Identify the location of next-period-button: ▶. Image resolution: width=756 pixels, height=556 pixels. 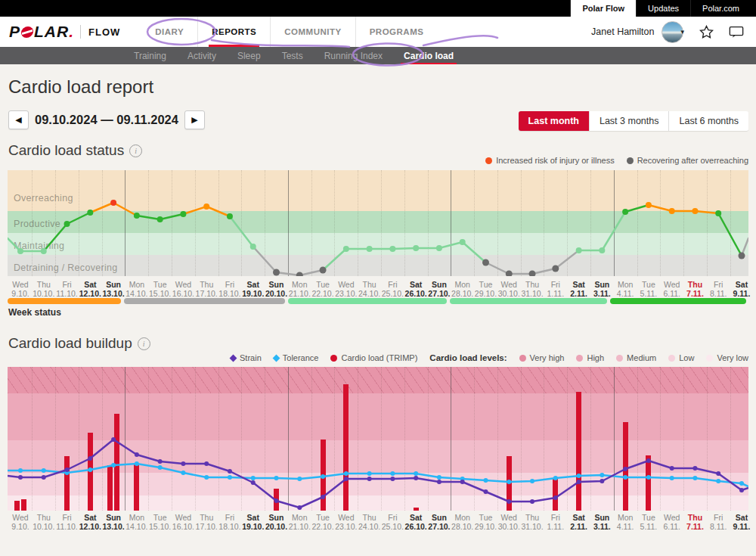
(195, 120).